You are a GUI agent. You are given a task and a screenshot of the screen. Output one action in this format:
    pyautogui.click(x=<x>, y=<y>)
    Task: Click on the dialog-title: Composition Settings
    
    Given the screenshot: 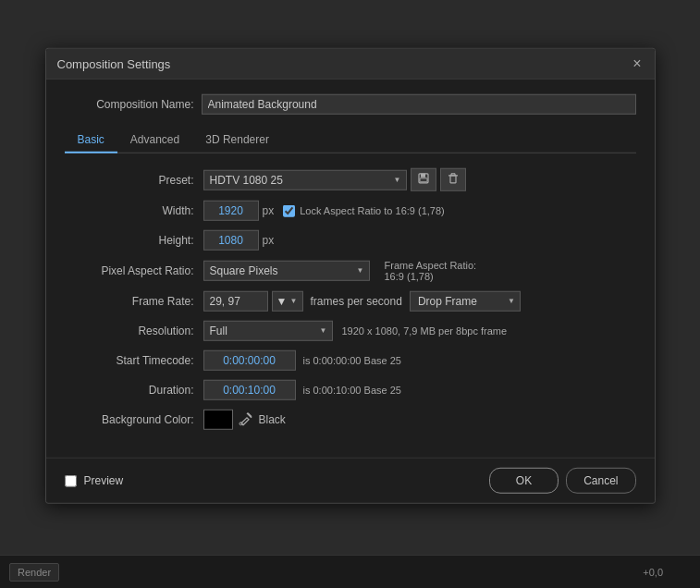 What is the action you would take?
    pyautogui.click(x=115, y=63)
    